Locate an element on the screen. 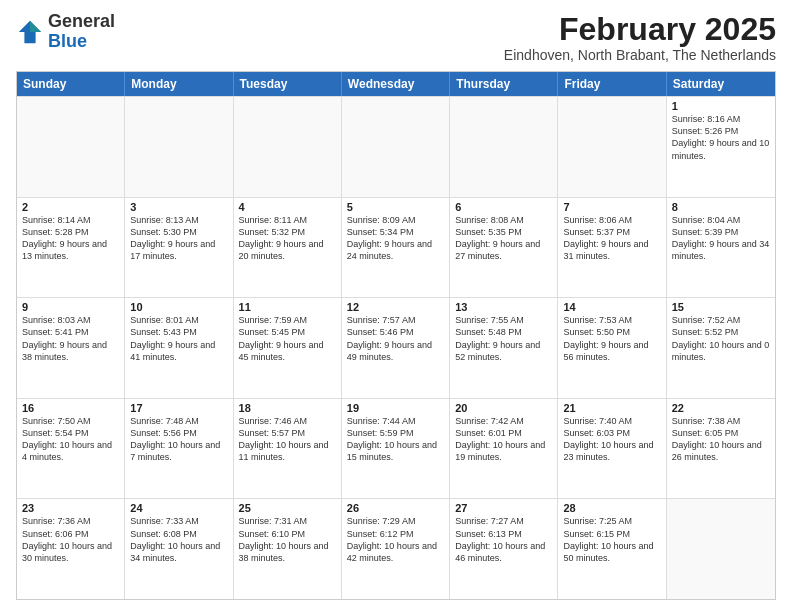  day-number: 21 is located at coordinates (612, 408).